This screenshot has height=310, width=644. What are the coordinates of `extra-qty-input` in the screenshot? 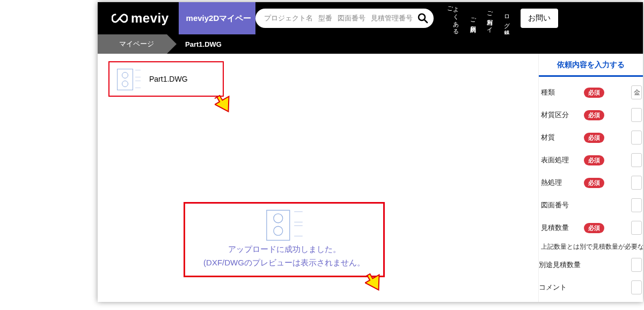 It's located at (636, 265).